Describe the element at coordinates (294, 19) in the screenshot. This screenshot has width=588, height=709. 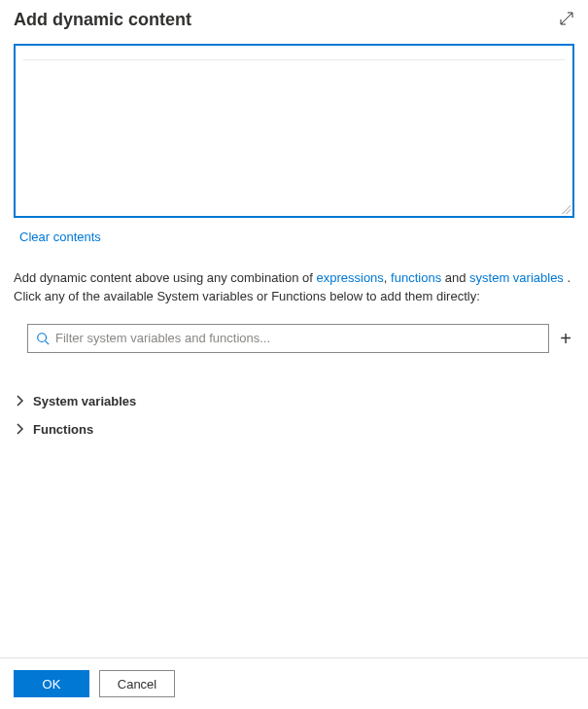
I see `dialog-header: Add dynamic content` at that location.